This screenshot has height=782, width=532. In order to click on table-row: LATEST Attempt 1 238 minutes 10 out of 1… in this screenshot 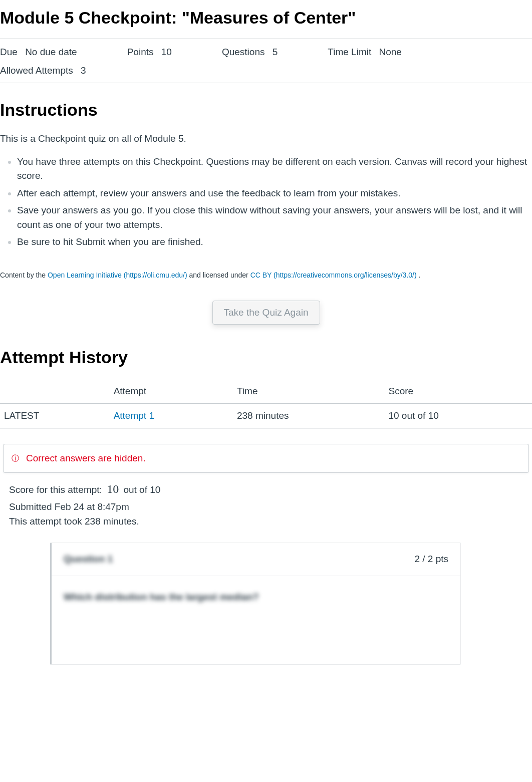, I will do `click(266, 416)`.